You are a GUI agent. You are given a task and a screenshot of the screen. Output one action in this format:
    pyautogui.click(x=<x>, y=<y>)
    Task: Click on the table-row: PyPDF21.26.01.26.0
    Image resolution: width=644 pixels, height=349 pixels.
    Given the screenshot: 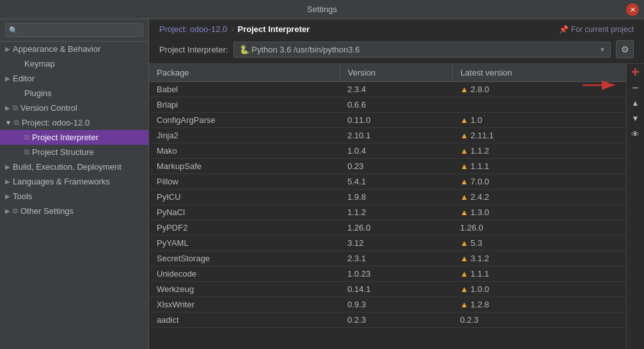 What is the action you would take?
    pyautogui.click(x=388, y=228)
    